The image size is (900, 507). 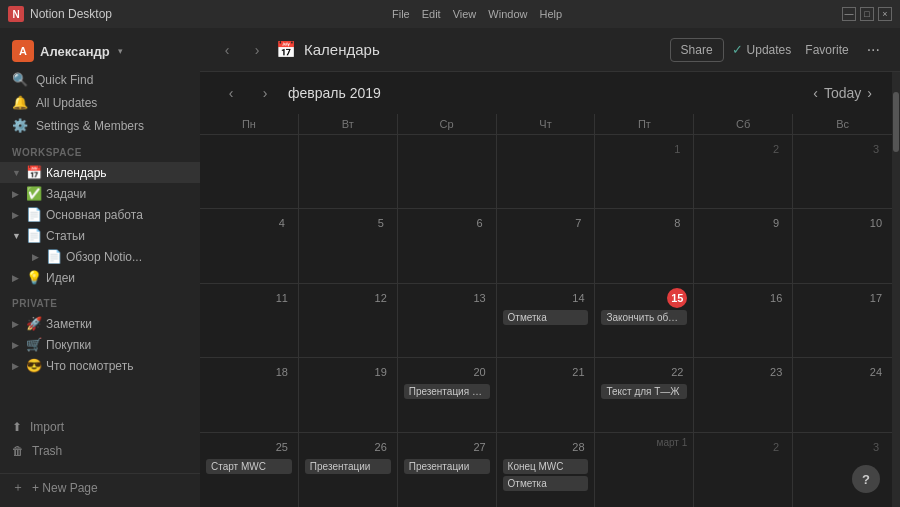 I want to click on day-number: 12, so click(x=381, y=298).